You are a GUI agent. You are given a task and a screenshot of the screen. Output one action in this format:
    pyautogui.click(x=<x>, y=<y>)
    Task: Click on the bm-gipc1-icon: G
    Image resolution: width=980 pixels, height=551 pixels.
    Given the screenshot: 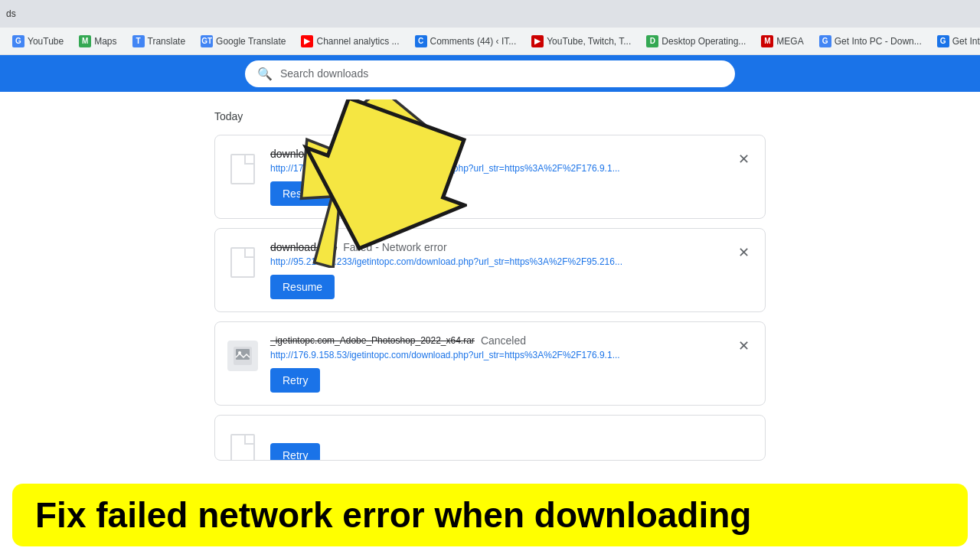 What is the action you would take?
    pyautogui.click(x=825, y=41)
    